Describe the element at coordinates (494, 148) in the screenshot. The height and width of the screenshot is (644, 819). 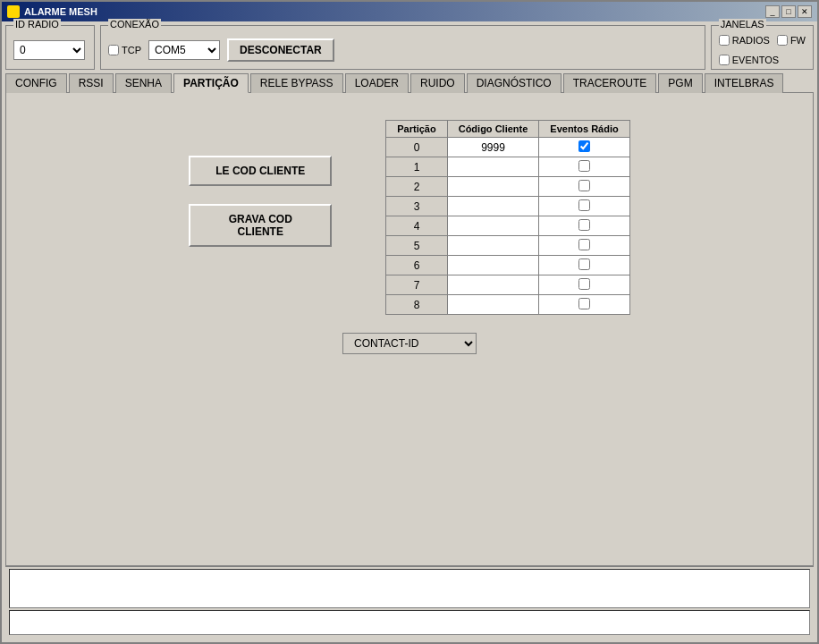
I see `partition-code: 9999` at that location.